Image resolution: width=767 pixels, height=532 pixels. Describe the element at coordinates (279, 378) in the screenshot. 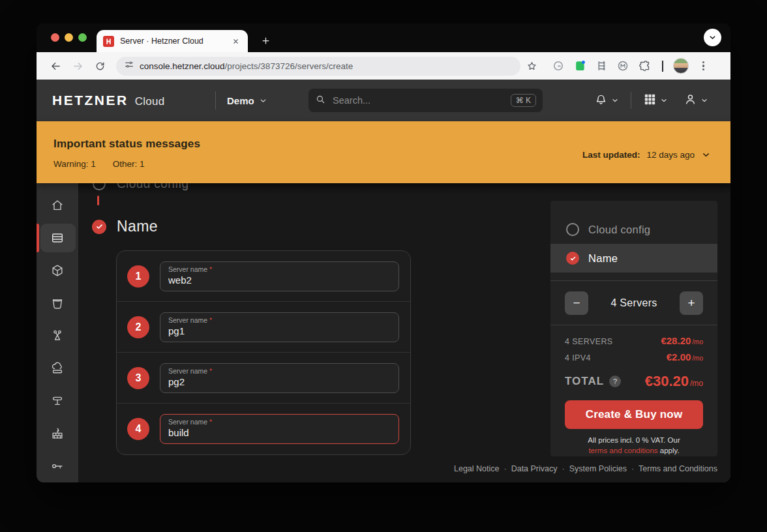

I see `server-name-field-3: Server name *` at that location.